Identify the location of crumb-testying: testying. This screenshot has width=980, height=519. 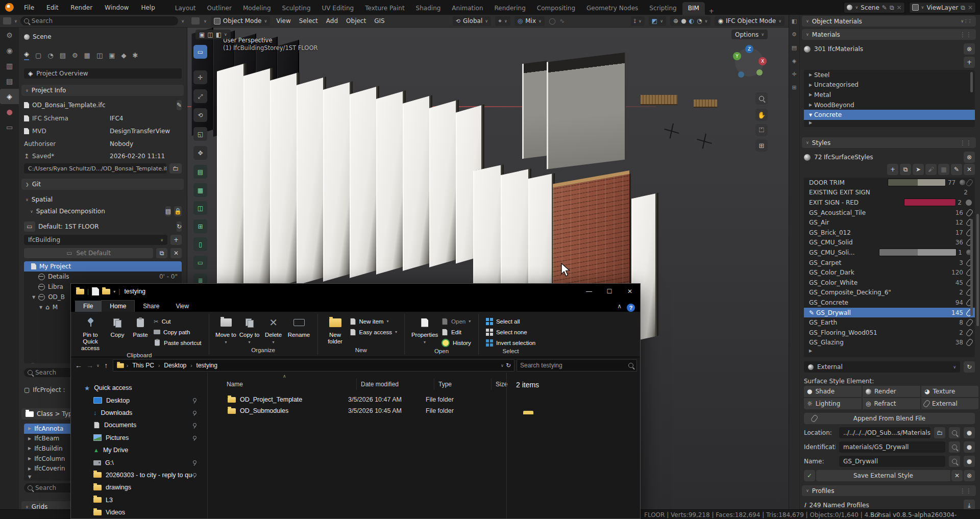
(207, 365).